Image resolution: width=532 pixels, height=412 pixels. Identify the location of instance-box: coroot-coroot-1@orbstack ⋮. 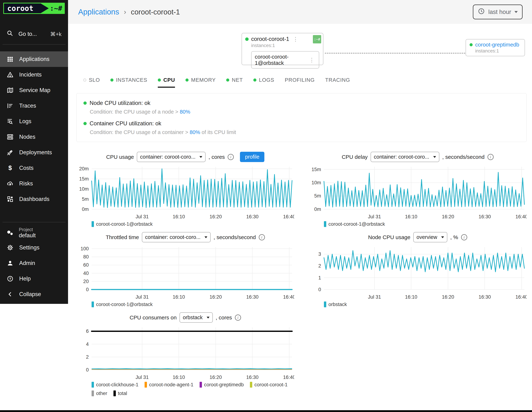
(285, 60).